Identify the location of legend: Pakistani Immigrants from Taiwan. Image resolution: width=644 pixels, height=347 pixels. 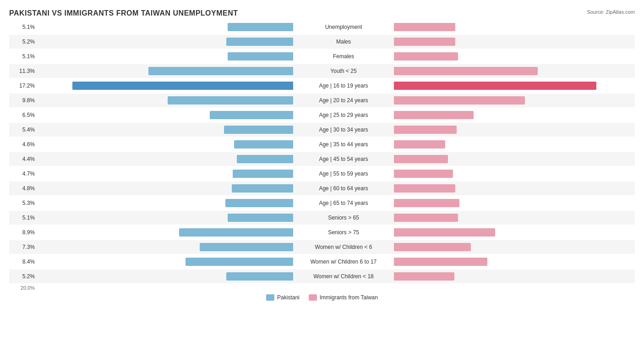
(322, 297).